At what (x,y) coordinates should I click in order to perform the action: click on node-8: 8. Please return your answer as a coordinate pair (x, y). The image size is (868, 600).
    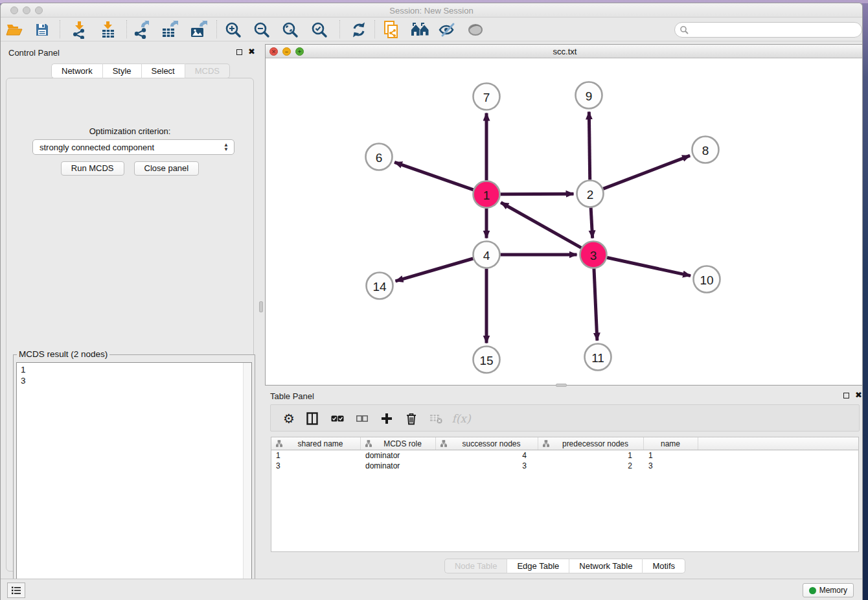
    Looking at the image, I should click on (706, 150).